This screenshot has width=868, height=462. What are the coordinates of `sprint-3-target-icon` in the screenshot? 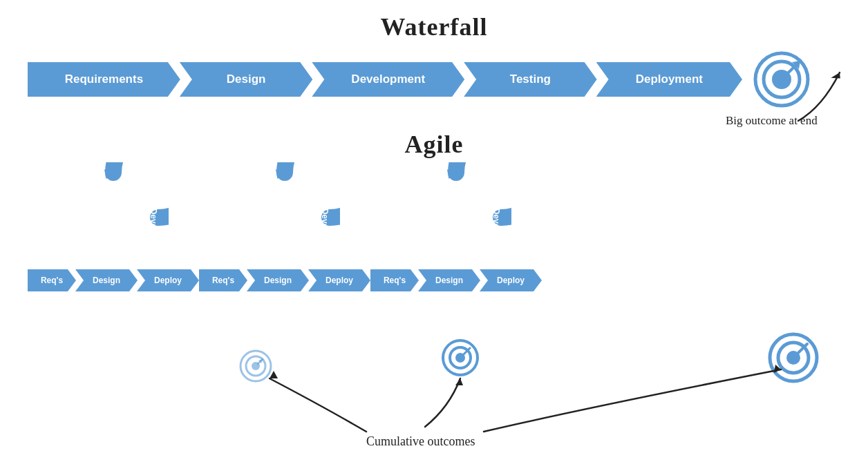 It's located at (793, 358).